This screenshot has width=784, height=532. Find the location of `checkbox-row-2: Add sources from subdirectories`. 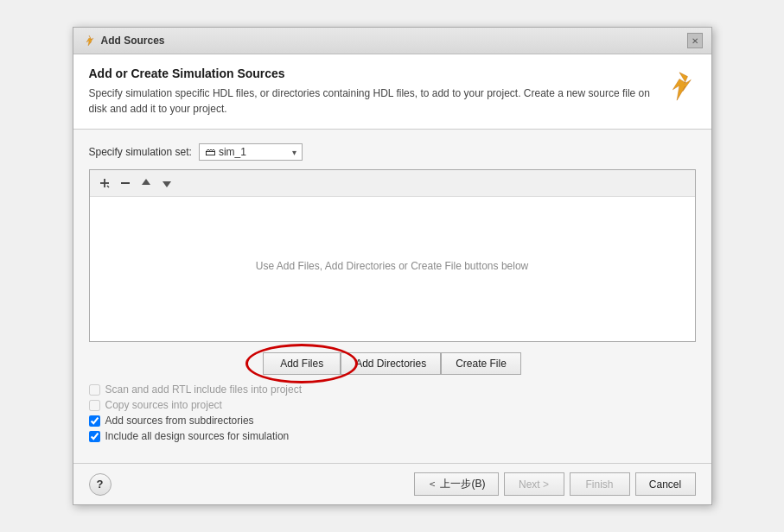

checkbox-row-2: Add sources from subdirectories is located at coordinates (392, 421).